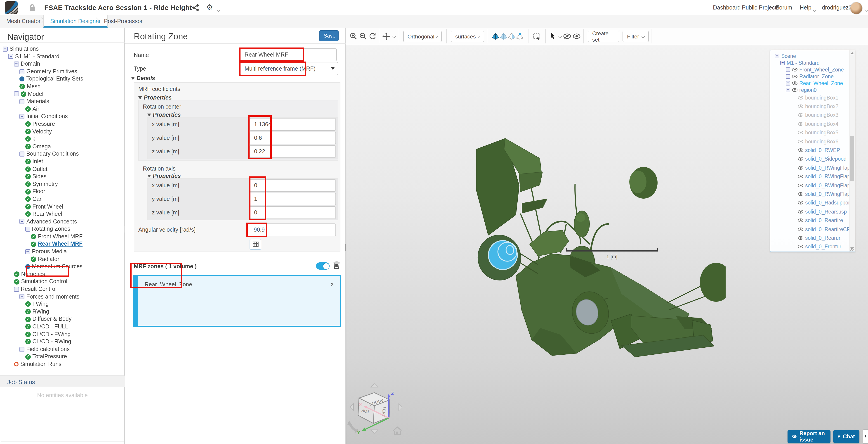 Image resolution: width=868 pixels, height=444 pixels. What do you see at coordinates (373, 36) in the screenshot?
I see `reset-view-icon` at bounding box center [373, 36].